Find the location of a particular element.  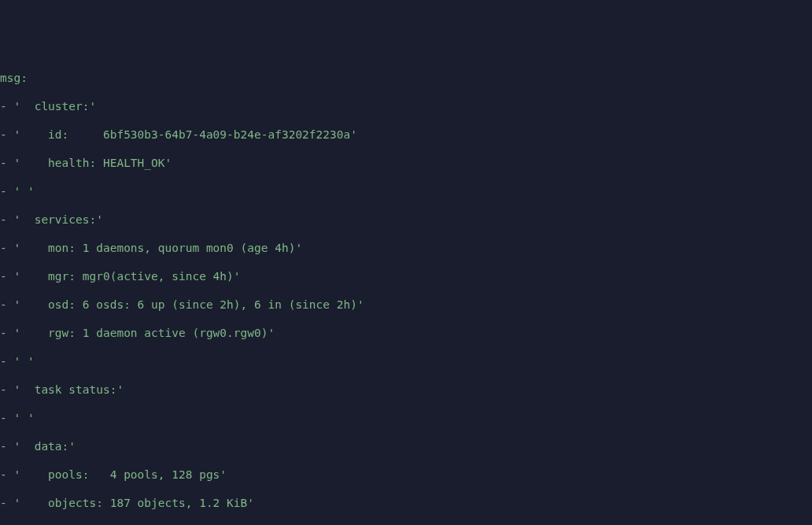

msg-line: - ' task status:' is located at coordinates (406, 390).